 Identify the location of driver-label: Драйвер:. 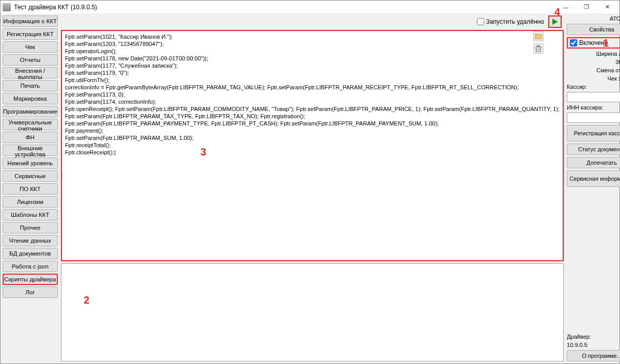
(593, 337).